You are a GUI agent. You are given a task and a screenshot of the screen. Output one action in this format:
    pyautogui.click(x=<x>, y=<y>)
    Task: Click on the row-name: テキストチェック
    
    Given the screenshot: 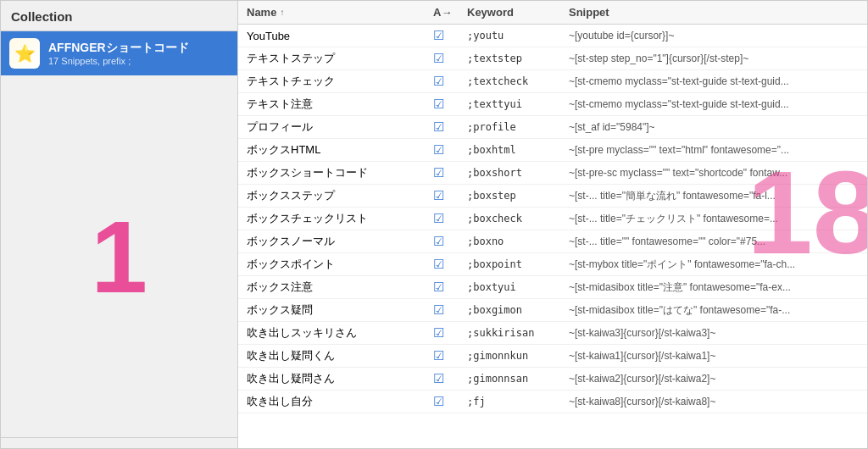 What is the action you would take?
    pyautogui.click(x=340, y=81)
    